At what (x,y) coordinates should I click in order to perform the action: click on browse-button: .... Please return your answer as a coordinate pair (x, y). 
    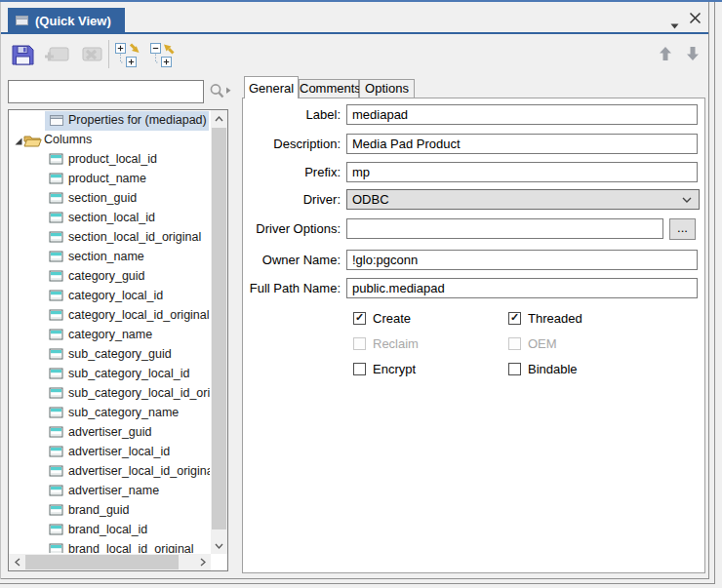
    Looking at the image, I should click on (683, 229).